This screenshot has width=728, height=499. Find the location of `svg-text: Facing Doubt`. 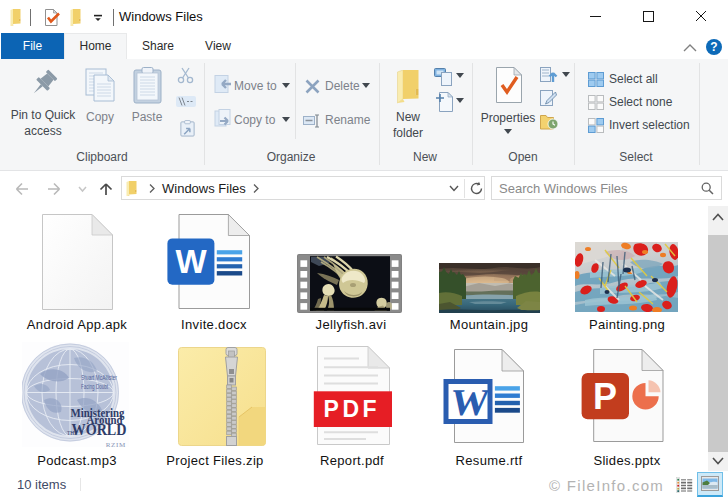

svg-text: Facing Doubt is located at coordinates (94, 387).